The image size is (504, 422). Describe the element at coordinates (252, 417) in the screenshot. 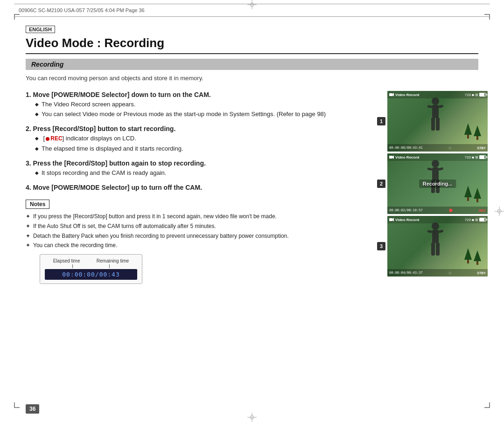

I see `crosshair-bottom-icon` at that location.